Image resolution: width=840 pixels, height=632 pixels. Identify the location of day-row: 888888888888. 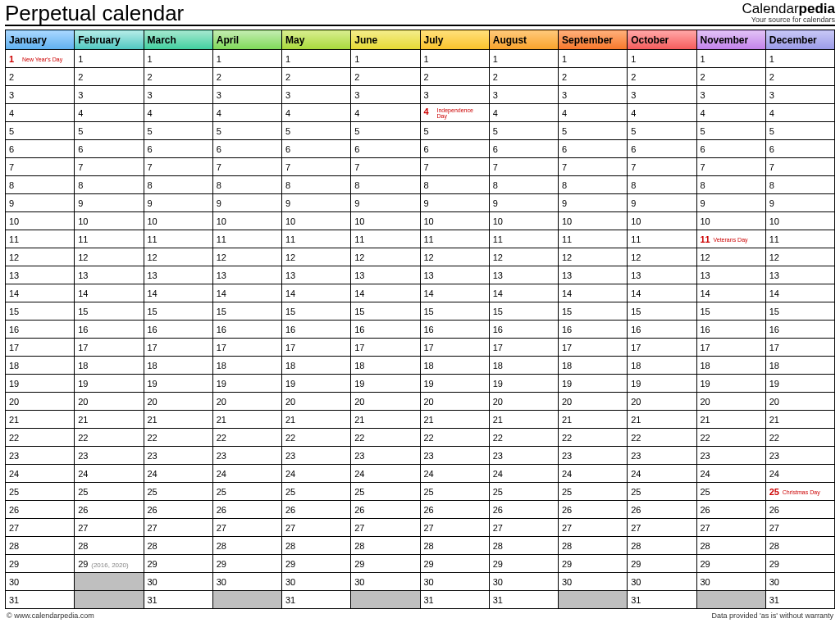
(420, 185).